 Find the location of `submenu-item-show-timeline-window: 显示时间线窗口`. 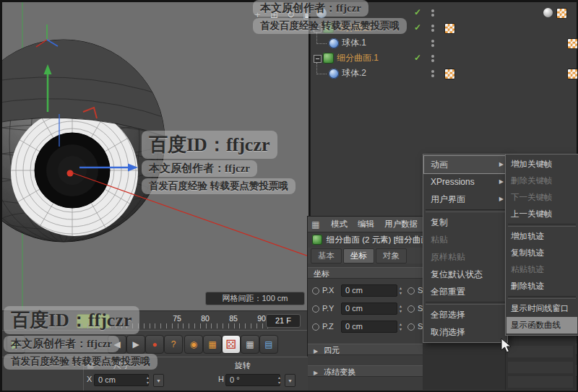

submenu-item-show-timeline-window: 显示时间线窗口 is located at coordinates (542, 309).